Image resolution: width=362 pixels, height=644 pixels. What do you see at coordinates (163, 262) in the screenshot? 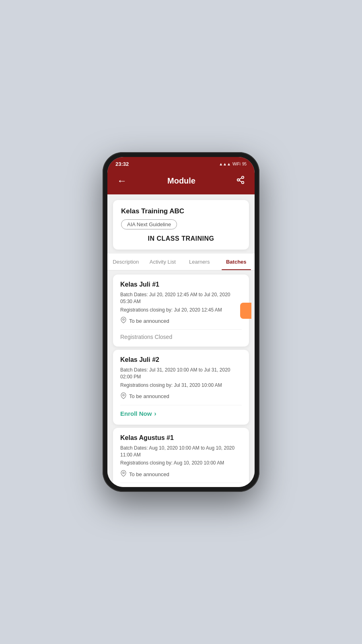
I see `tab-activity-list: Activity List` at bounding box center [163, 262].